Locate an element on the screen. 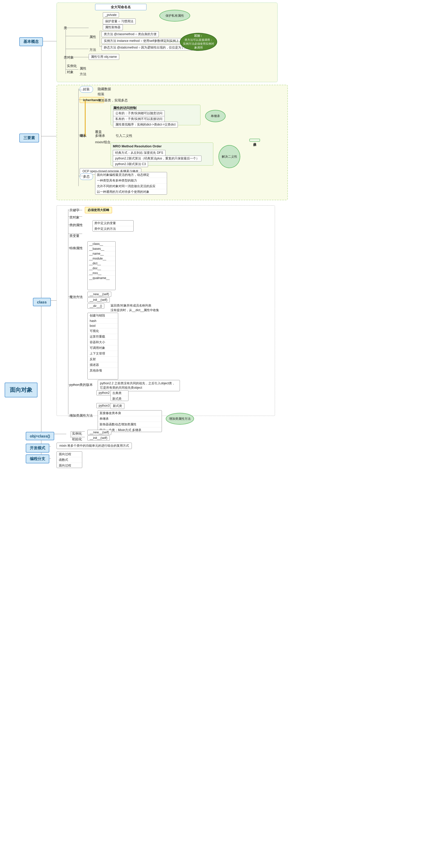 The width and height of the screenshot is (432, 868). private-access-box: 私有的：子类/实例不可以直接访问 is located at coordinates (139, 119).